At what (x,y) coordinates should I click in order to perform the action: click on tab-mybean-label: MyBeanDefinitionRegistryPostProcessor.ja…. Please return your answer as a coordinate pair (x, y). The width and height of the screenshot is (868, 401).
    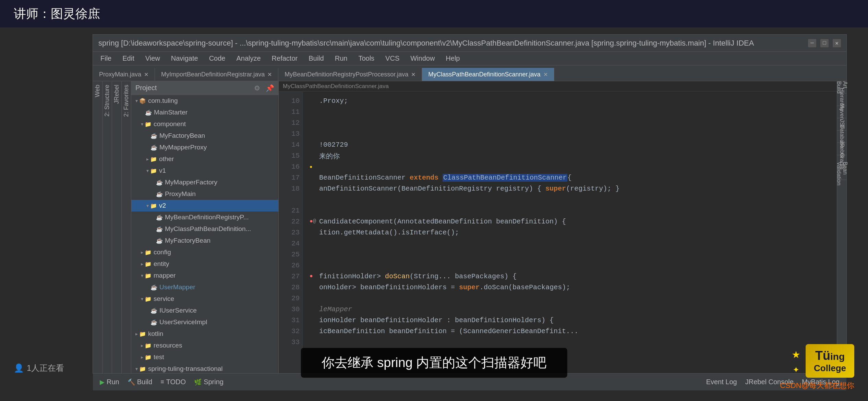
    Looking at the image, I should click on (346, 75).